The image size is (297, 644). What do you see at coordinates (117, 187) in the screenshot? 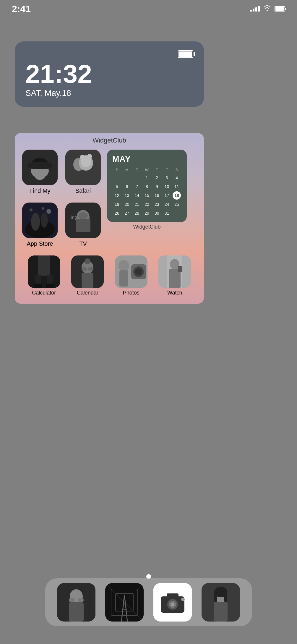
I see `cal-cell-5: 5` at bounding box center [117, 187].